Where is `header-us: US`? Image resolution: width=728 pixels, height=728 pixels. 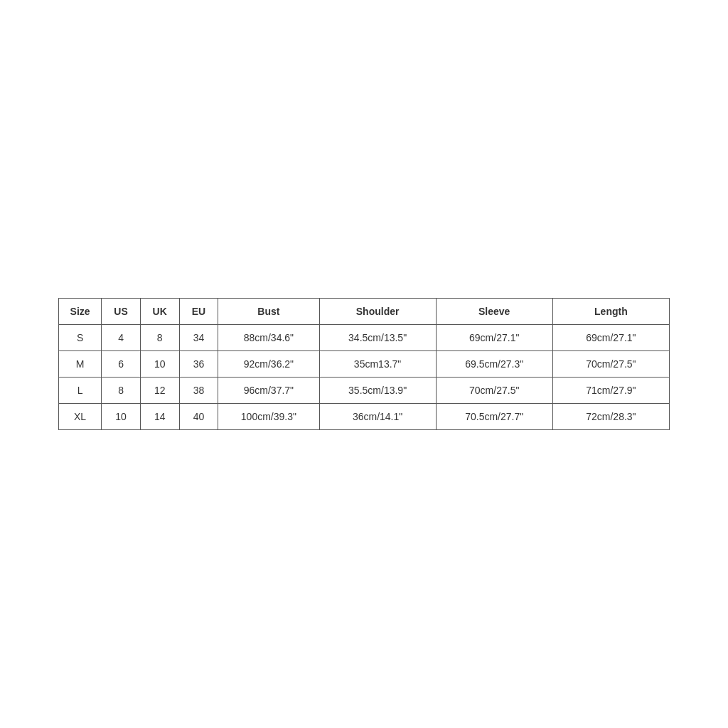 header-us: US is located at coordinates (121, 311).